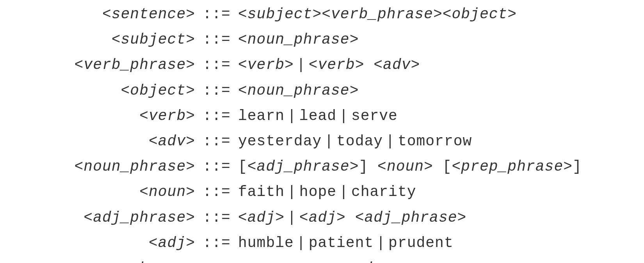 The width and height of the screenshot is (644, 263). Describe the element at coordinates (113, 167) in the screenshot. I see `rule-lhs: <noun_phrase>` at that location.